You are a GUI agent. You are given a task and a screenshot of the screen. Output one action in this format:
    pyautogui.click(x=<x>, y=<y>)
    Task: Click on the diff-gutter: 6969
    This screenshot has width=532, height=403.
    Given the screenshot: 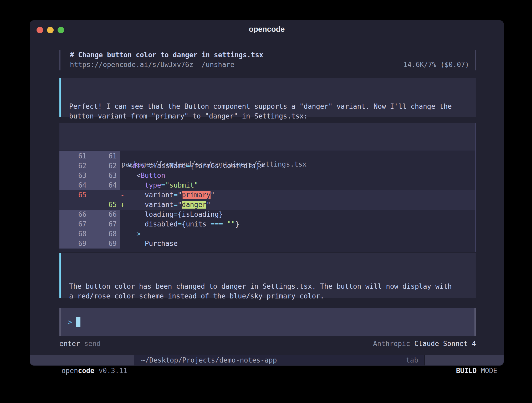 What is the action you would take?
    pyautogui.click(x=90, y=244)
    